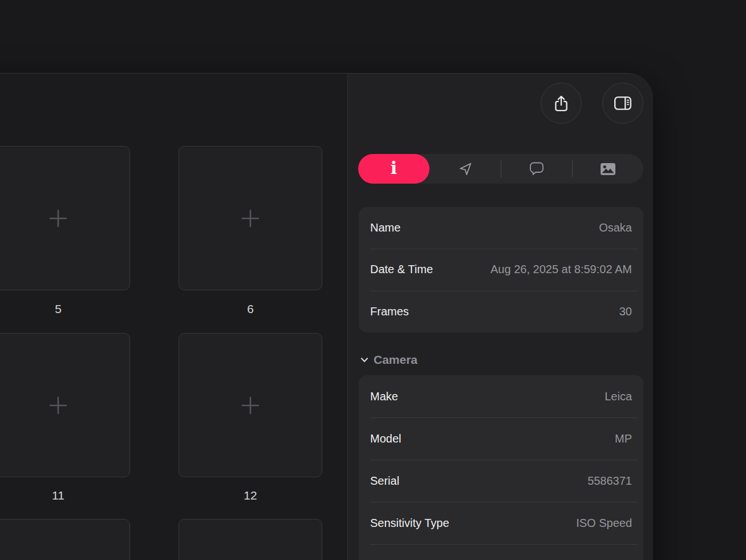 The height and width of the screenshot is (560, 746). Describe the element at coordinates (402, 269) in the screenshot. I see `row-label: Date & Time` at that location.